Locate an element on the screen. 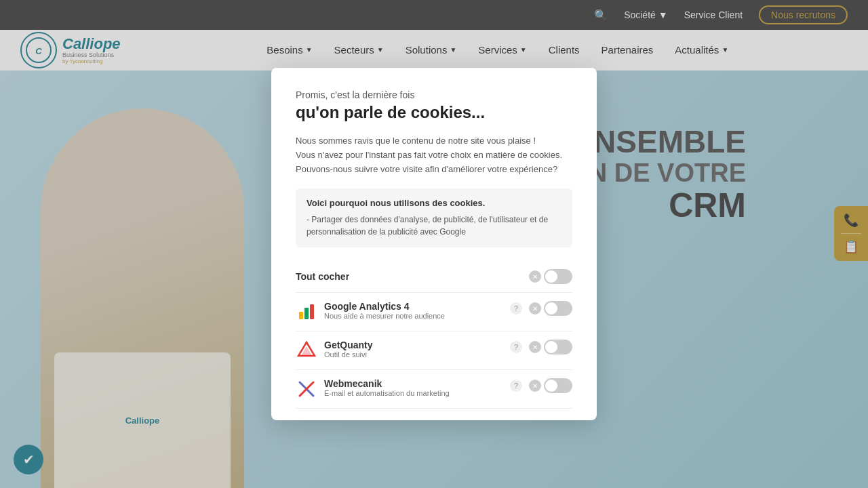 Image resolution: width=868 pixels, height=488 pixels. getquanty-icon is located at coordinates (307, 350).